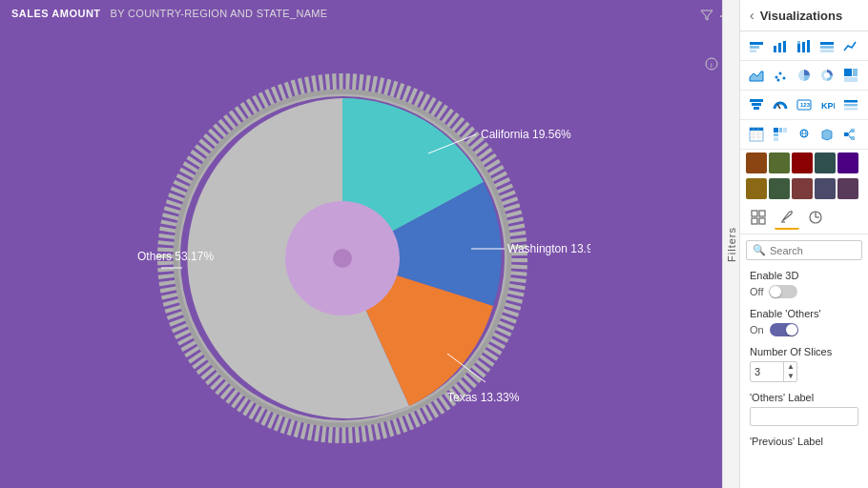  Describe the element at coordinates (804, 409) in the screenshot. I see `others-label-setting: 'Others' Label` at that location.